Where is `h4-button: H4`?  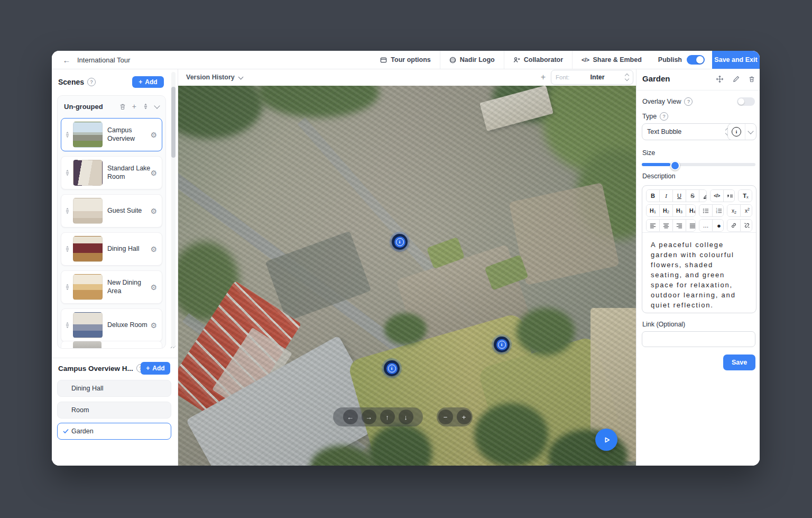 h4-button: H4 is located at coordinates (690, 211).